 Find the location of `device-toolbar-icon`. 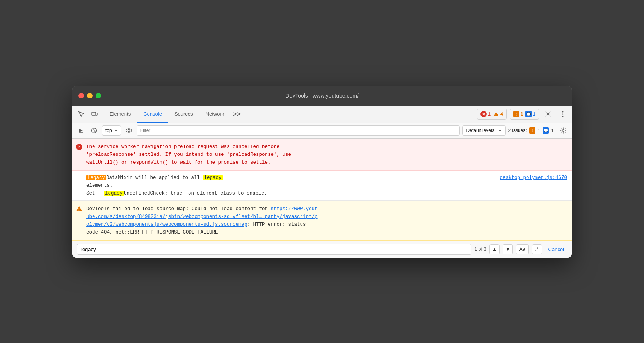

device-toolbar-icon is located at coordinates (94, 114).